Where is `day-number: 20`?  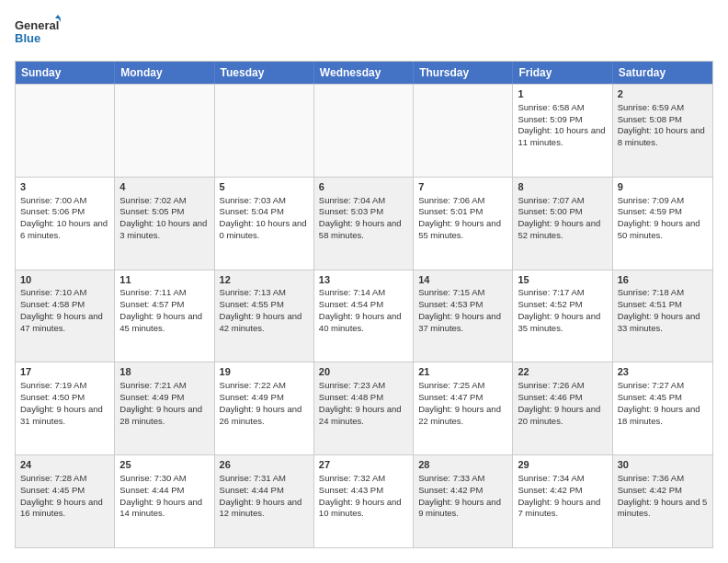
day-number: 20 is located at coordinates (364, 372).